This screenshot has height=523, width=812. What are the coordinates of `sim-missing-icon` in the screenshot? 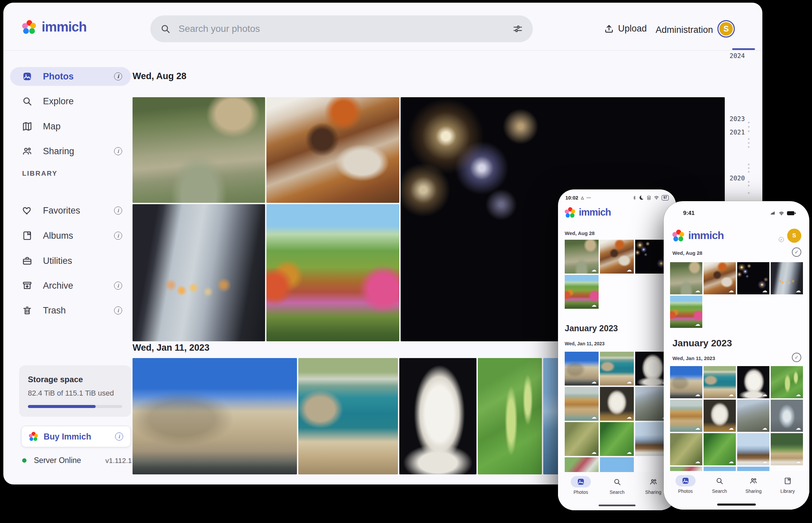 It's located at (649, 198).